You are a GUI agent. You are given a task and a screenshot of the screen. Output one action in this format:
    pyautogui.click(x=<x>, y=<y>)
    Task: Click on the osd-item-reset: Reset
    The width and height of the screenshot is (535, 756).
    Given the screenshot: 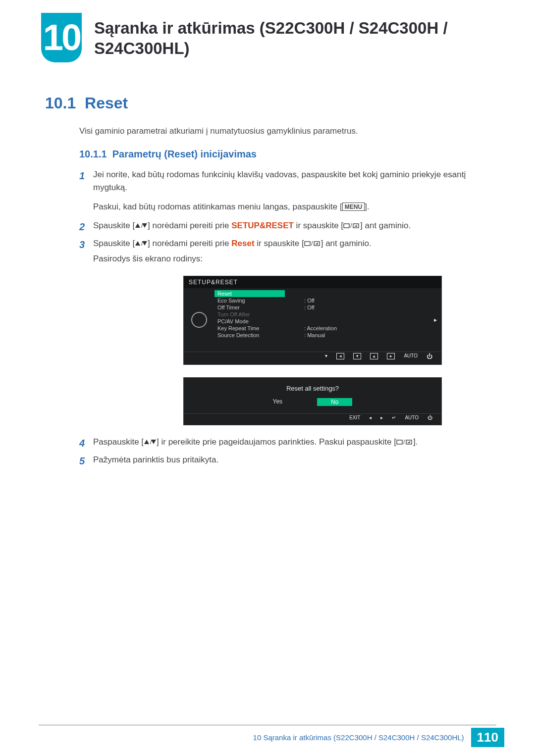 What is the action you would take?
    pyautogui.click(x=250, y=294)
    